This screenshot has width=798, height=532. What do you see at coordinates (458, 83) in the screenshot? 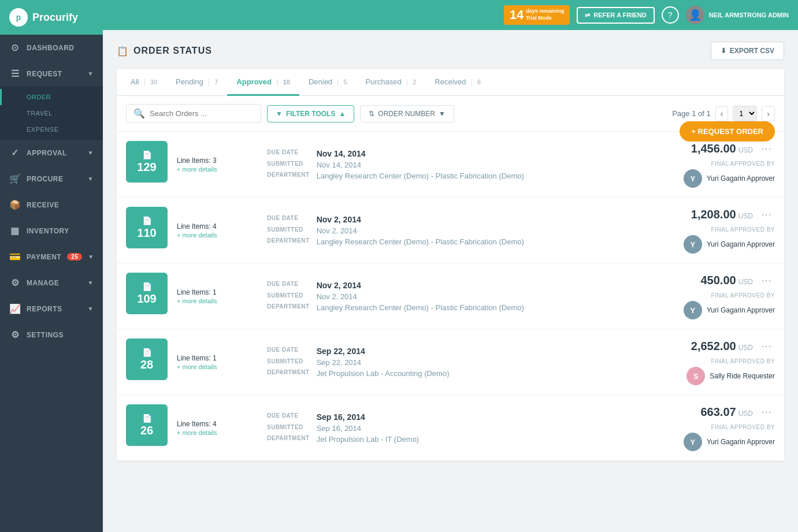
I see `tab-received: Received | 6` at bounding box center [458, 83].